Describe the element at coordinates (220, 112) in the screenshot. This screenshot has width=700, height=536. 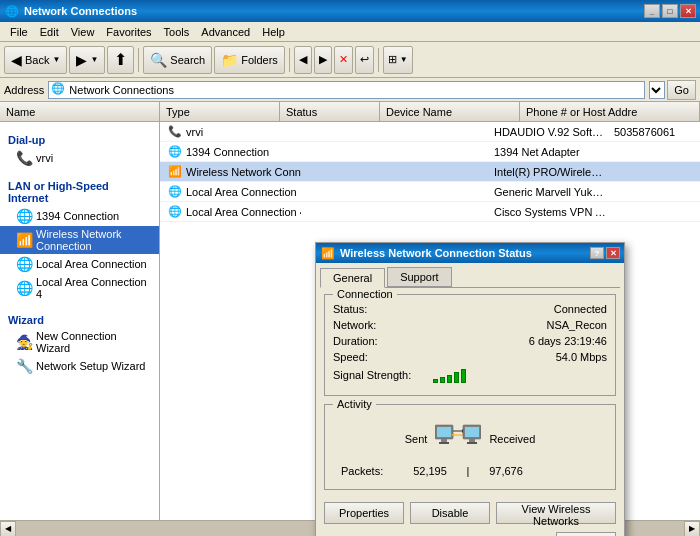
I see `col-header-type: Type` at that location.